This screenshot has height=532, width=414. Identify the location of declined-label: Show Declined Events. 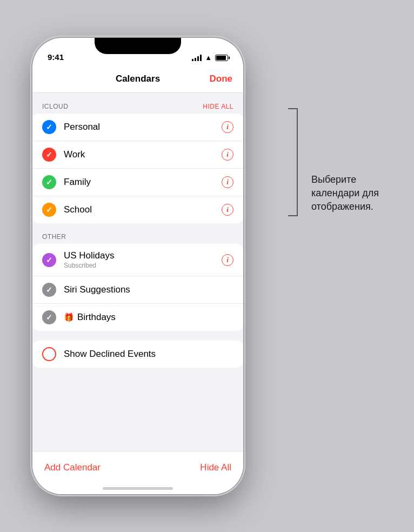
(110, 354).